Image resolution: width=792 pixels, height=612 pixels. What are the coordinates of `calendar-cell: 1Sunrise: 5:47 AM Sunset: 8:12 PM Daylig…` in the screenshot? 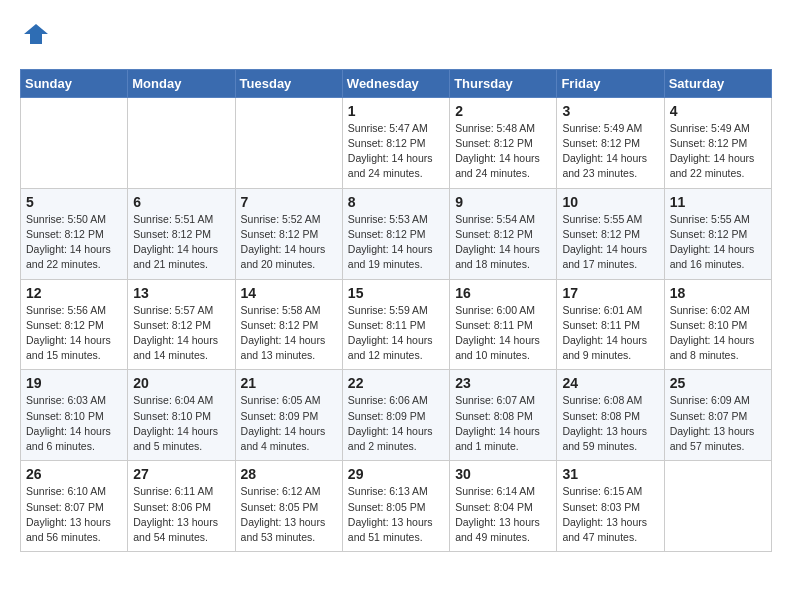 It's located at (396, 142).